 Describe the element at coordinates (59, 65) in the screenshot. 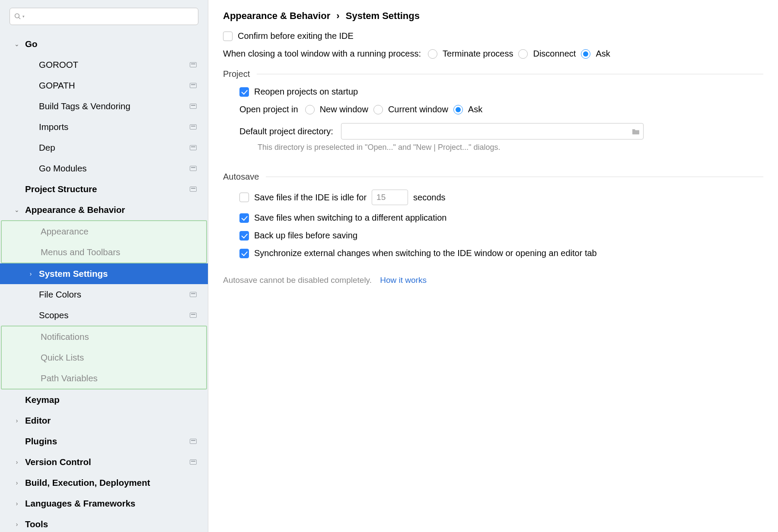

I see `tree-label: GOROOT` at that location.